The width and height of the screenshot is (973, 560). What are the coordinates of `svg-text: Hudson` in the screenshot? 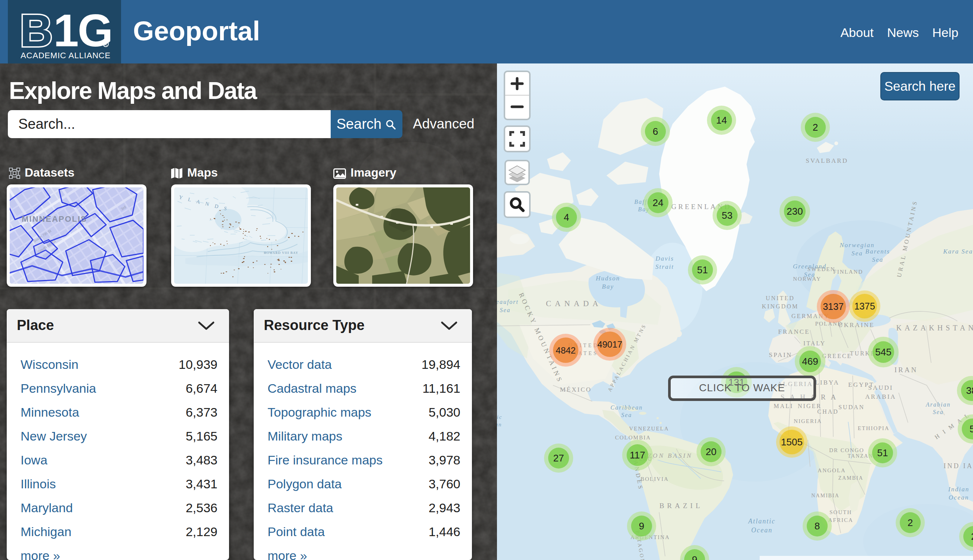 It's located at (608, 278).